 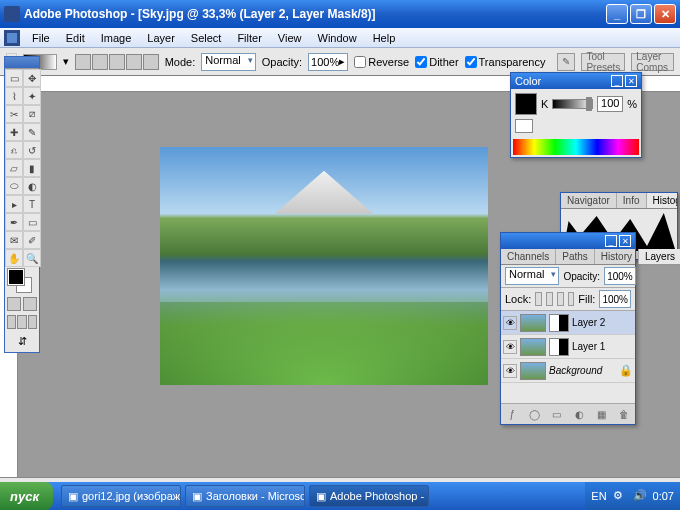 I want to click on zoom-tool: 🔍, so click(x=32, y=258).